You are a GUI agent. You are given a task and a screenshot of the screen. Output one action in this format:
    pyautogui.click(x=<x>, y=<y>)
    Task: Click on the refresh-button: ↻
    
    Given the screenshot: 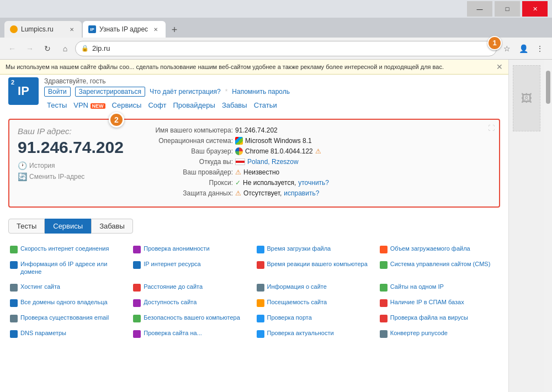 What is the action you would take?
    pyautogui.click(x=47, y=49)
    